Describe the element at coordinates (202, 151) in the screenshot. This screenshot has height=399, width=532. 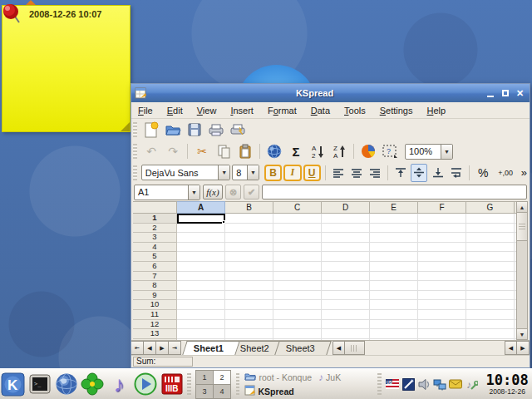
I see `cut-button: ✂` at that location.